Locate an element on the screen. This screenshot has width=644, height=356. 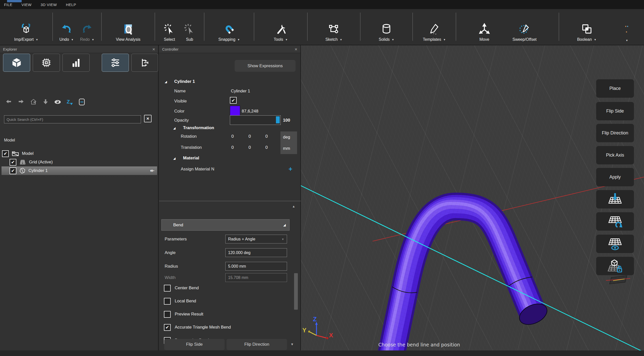
collapse-all-icon is located at coordinates (82, 102).